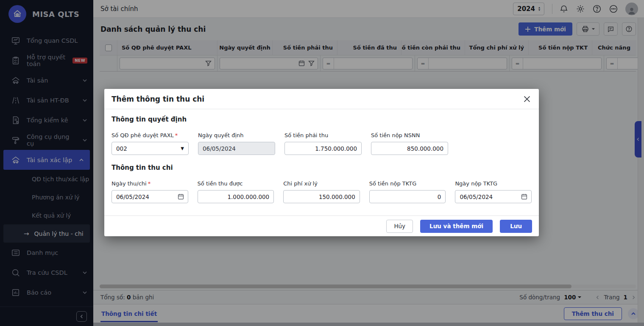 This screenshot has width=644, height=326. What do you see at coordinates (321, 196) in the screenshot?
I see `chi-phi-xu-ly-inputbox` at bounding box center [321, 196].